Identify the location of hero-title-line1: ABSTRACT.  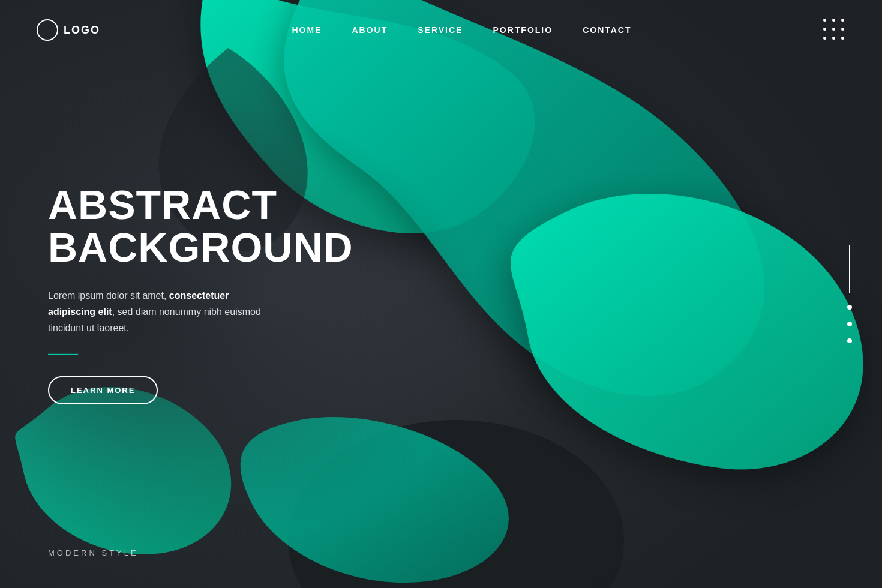
(163, 205).